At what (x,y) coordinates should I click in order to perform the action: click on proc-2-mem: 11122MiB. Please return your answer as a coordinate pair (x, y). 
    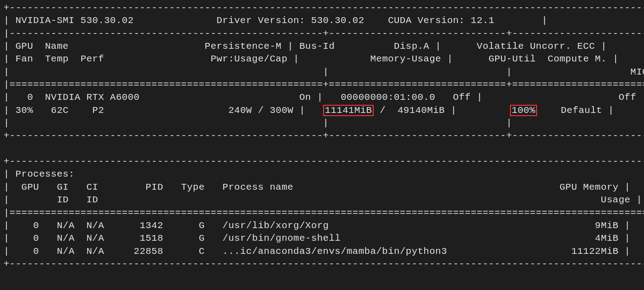
    Looking at the image, I should click on (595, 251).